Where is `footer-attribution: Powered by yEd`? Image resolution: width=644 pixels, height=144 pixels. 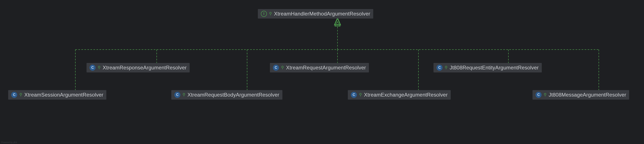
footer-attribution: Powered by yEd is located at coordinates (9, 142).